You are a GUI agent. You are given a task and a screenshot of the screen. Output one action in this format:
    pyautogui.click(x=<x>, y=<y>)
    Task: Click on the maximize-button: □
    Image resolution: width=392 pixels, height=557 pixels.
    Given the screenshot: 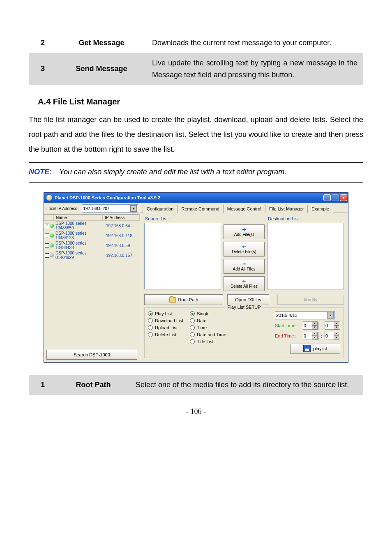 What is the action you would take?
    pyautogui.click(x=335, y=198)
    